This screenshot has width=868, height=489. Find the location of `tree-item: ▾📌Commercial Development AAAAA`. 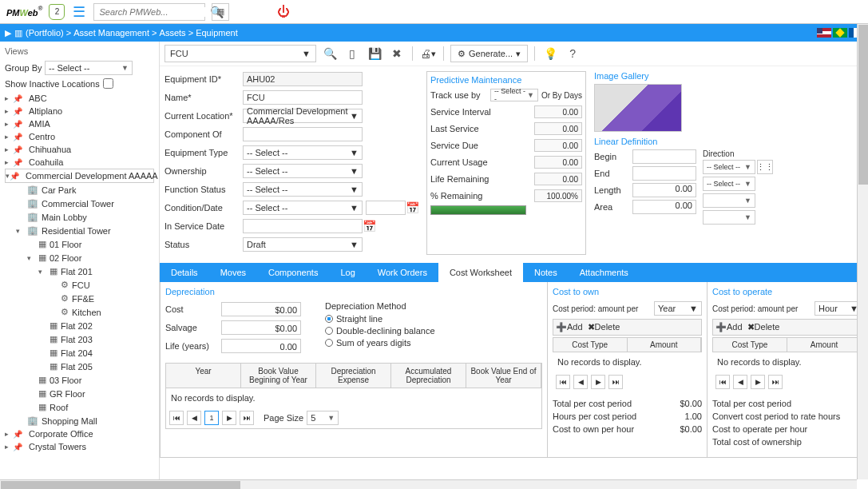

tree-item: ▾📌Commercial Development AAAAA is located at coordinates (80, 176).